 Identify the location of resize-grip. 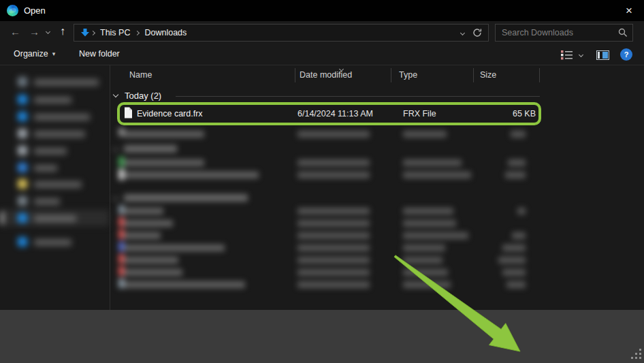
(640, 350).